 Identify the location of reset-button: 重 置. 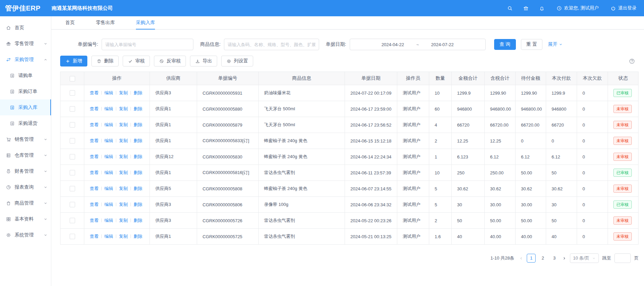
(532, 44).